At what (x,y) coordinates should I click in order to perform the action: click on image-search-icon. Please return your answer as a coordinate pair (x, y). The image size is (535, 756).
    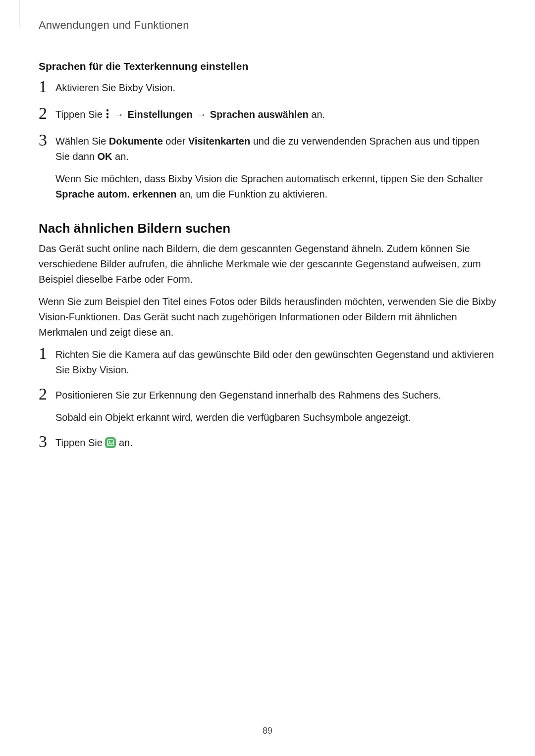
    Looking at the image, I should click on (110, 443).